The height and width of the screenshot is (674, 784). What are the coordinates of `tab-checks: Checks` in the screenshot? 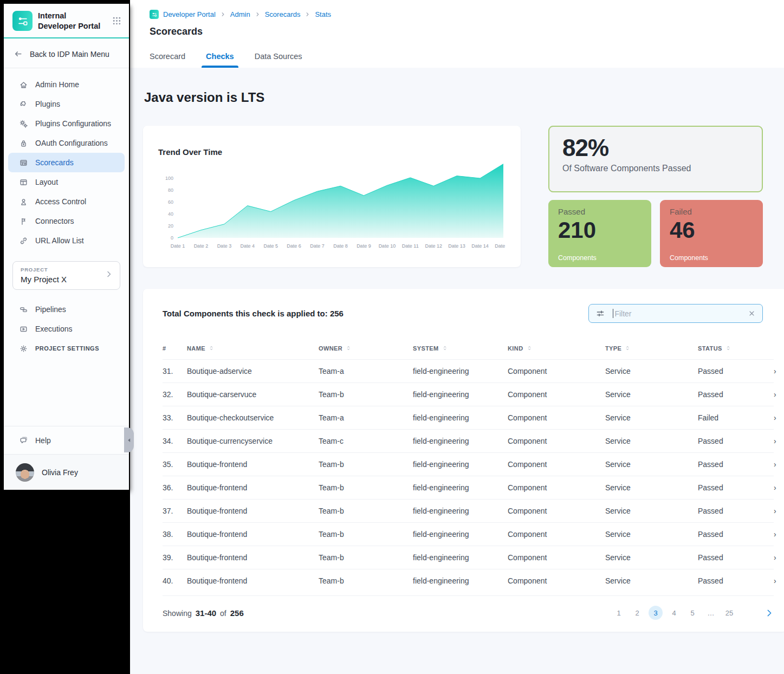 It's located at (220, 60).